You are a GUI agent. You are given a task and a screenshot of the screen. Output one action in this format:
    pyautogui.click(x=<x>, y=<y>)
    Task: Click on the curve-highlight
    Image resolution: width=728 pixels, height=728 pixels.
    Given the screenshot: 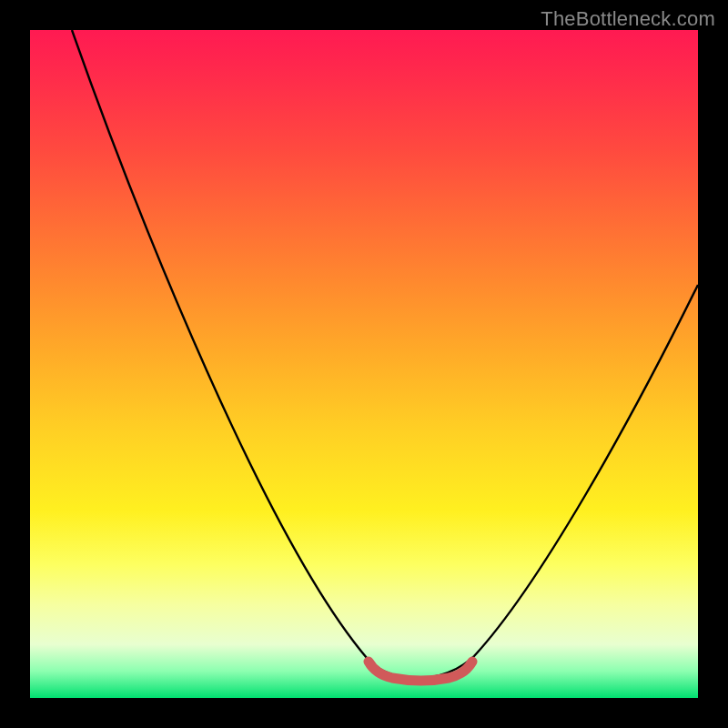 What is the action you would take?
    pyautogui.click(x=420, y=672)
    